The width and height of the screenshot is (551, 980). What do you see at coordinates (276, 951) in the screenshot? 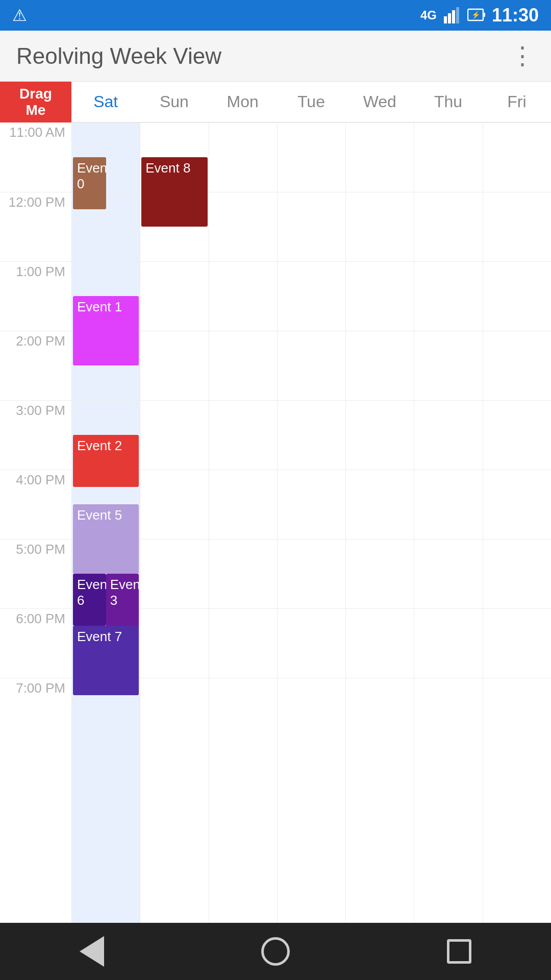
I see `bottom-navigation` at bounding box center [276, 951].